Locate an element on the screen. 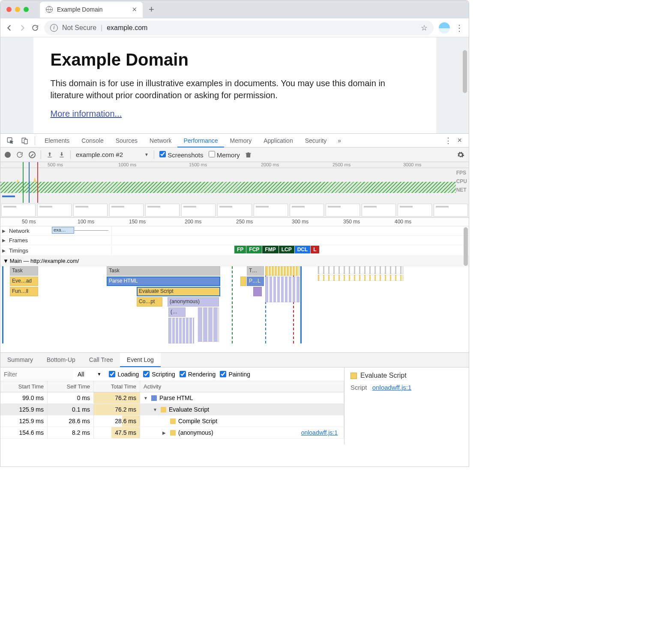  record-button is located at coordinates (8, 155).